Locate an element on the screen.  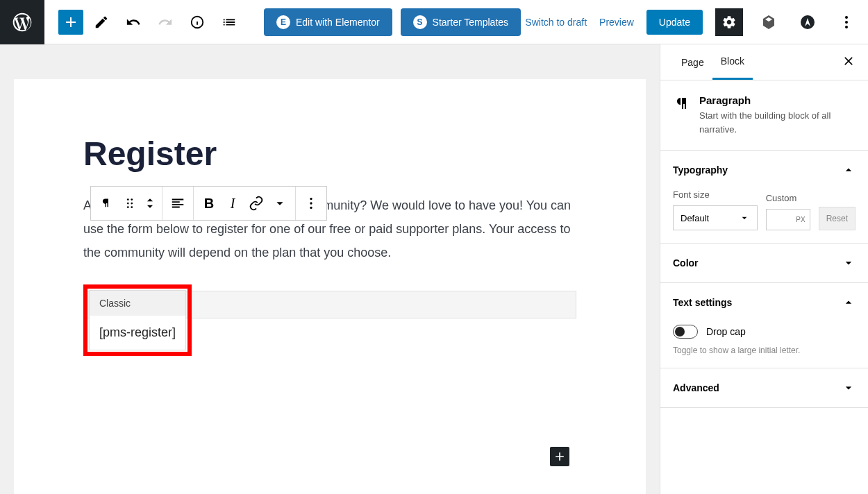
tab-block: Block is located at coordinates (733, 62).